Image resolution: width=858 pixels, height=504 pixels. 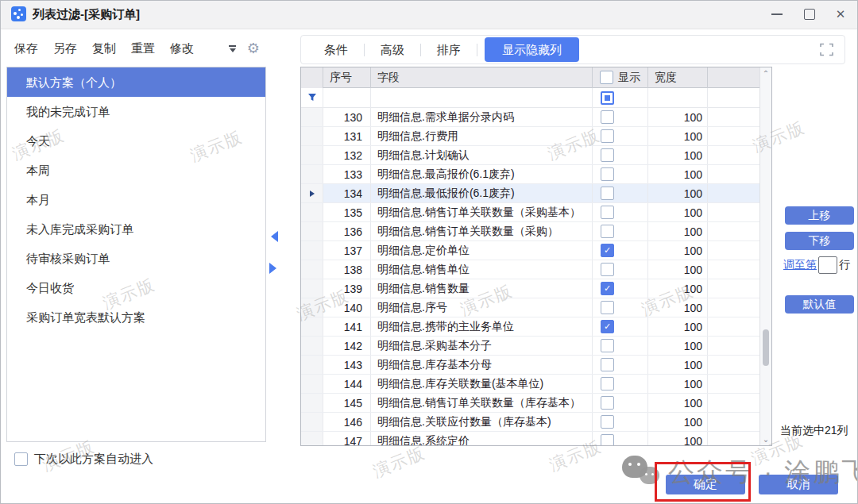 What do you see at coordinates (536, 175) in the screenshot?
I see `table-row: 133明细信息.最高报价(6.1废弃)100` at bounding box center [536, 175].